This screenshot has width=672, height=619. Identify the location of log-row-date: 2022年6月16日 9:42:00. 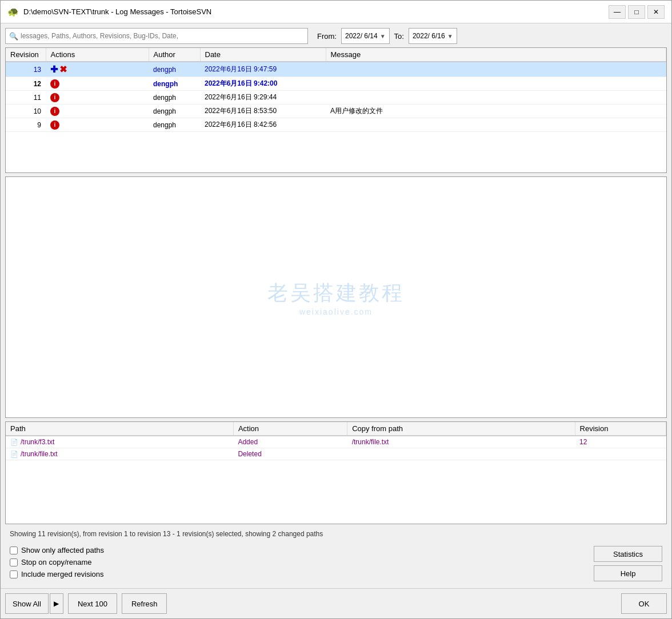
(263, 84).